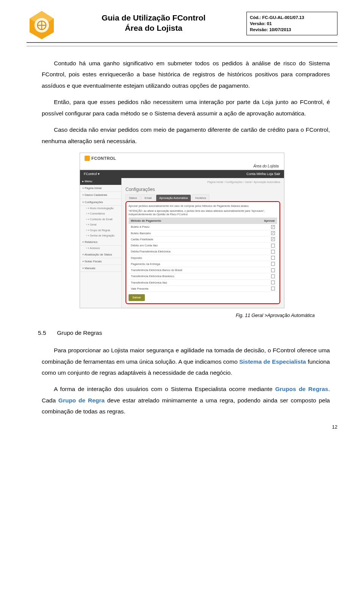 Image resolution: width=364 pixels, height=615 pixels. I want to click on section-title: Grupo de Regras, so click(80, 333).